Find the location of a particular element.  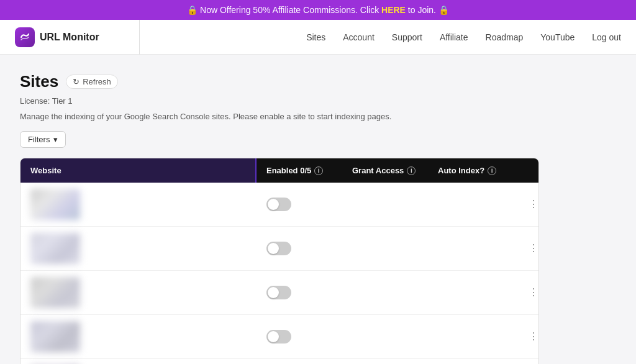

row-menu-2: ⋮ is located at coordinates (529, 248).